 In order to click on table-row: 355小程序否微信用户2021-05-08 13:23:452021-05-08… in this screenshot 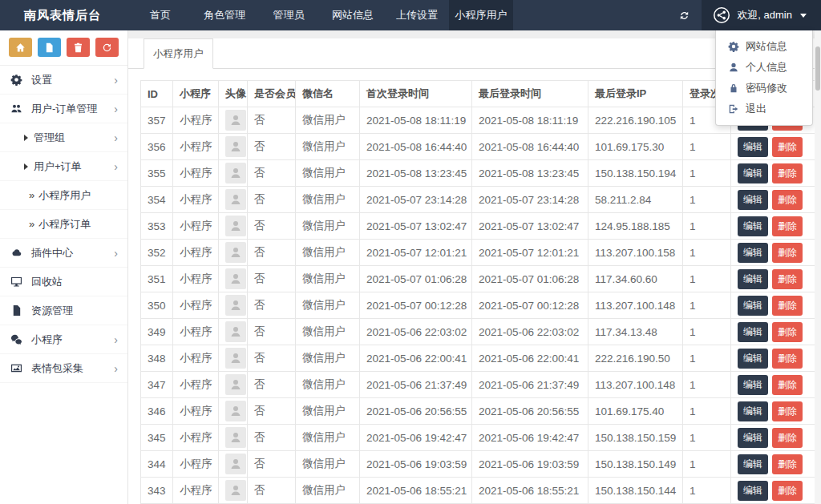, I will do `click(478, 173)`.